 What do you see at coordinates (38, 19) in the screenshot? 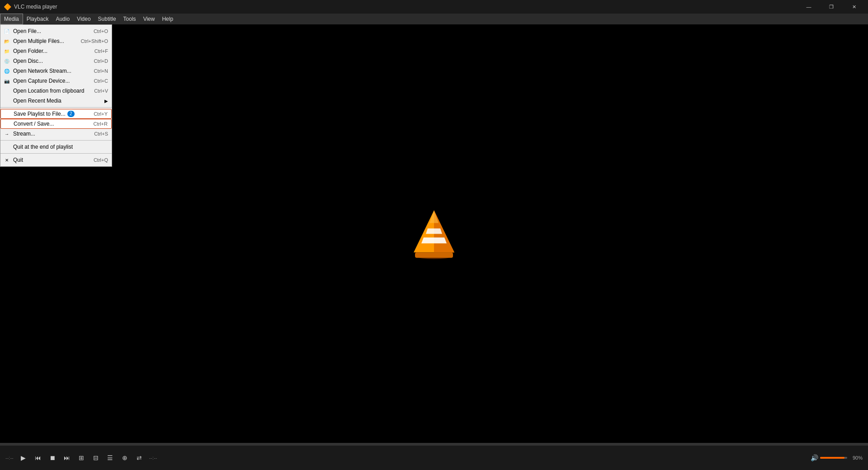
I see `menu-item-playback: Playback` at bounding box center [38, 19].